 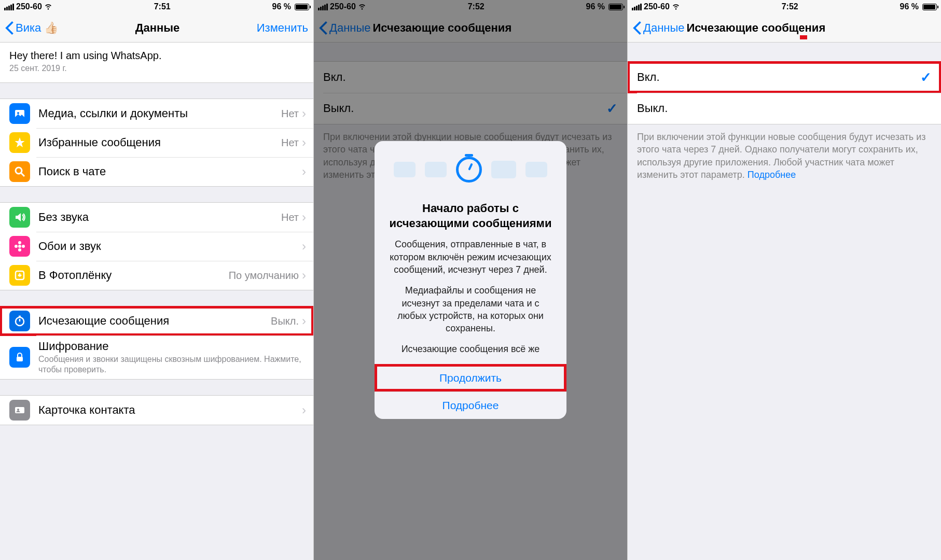 What do you see at coordinates (160, 217) in the screenshot?
I see `row-label: Без звука` at bounding box center [160, 217].